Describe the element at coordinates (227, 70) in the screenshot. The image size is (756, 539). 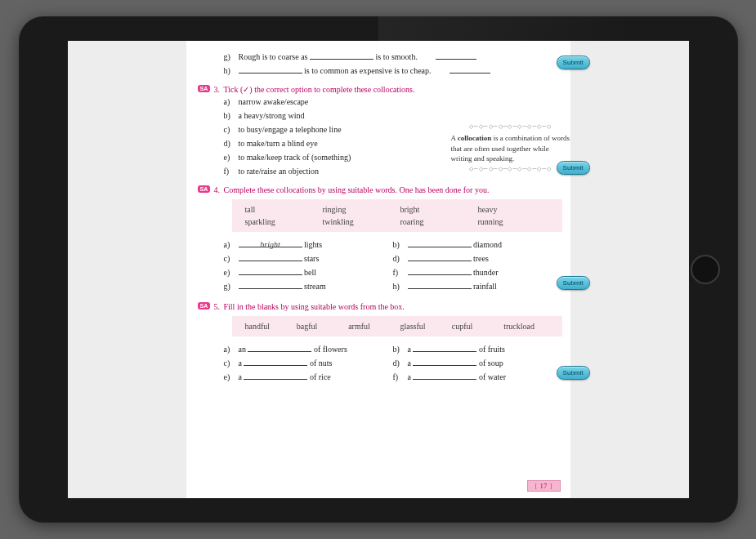
I see `item-label: h)` at that location.